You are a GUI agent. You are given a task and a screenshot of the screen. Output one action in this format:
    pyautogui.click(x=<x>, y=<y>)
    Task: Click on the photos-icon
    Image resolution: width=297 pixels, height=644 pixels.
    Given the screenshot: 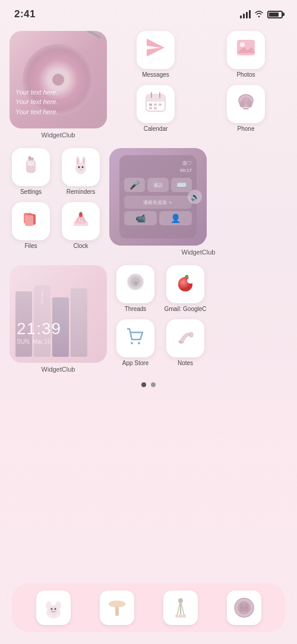 What is the action you would take?
    pyautogui.click(x=246, y=50)
    